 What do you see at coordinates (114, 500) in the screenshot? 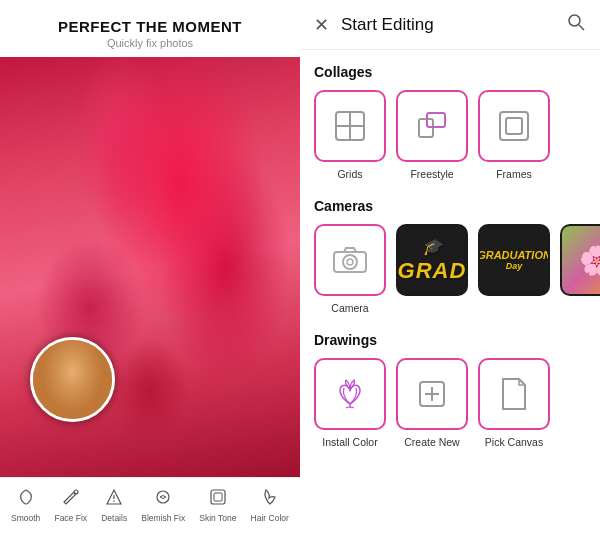
I see `details-icon` at bounding box center [114, 500].